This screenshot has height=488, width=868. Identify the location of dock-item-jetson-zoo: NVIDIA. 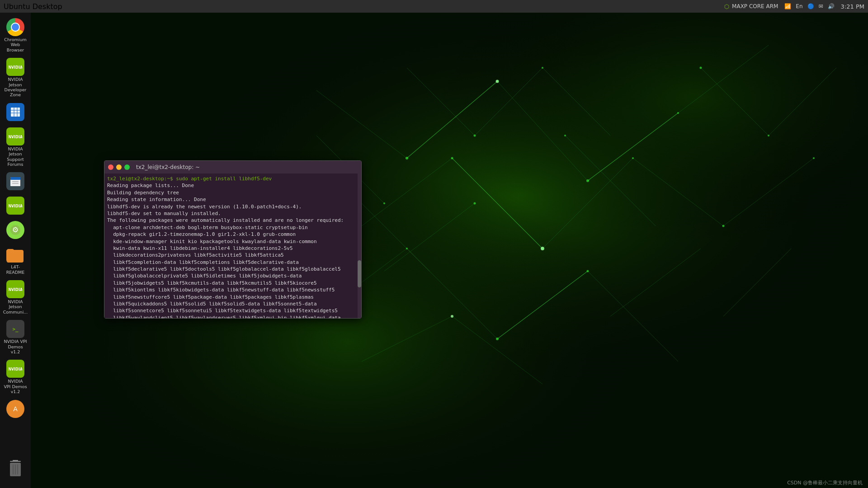
(15, 206).